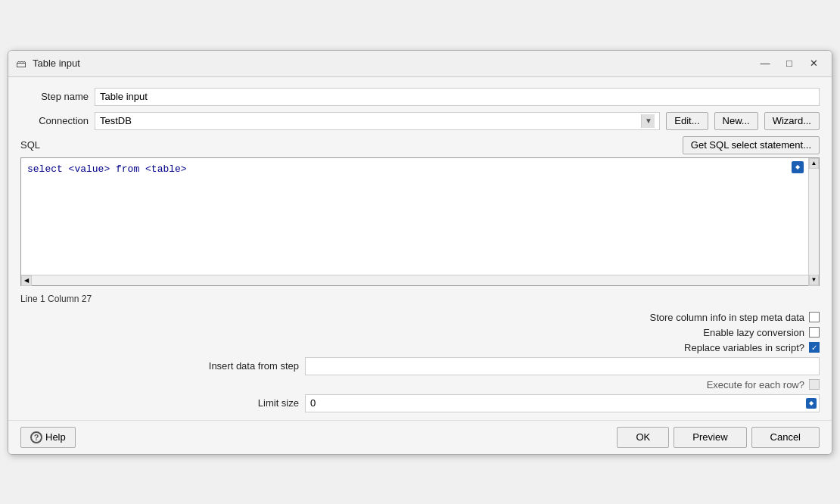 The image size is (840, 504). I want to click on scroll-up-button: ▲, so click(814, 163).